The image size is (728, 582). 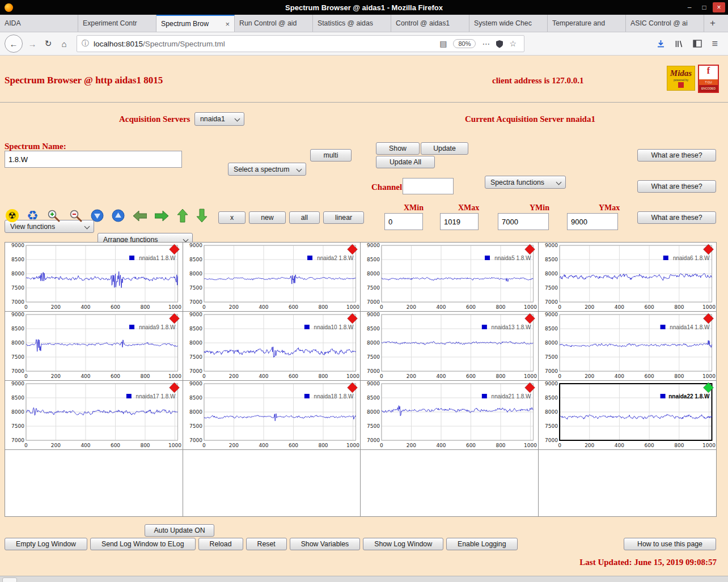 I want to click on auto-update-button: Auto Update ON, so click(x=179, y=530).